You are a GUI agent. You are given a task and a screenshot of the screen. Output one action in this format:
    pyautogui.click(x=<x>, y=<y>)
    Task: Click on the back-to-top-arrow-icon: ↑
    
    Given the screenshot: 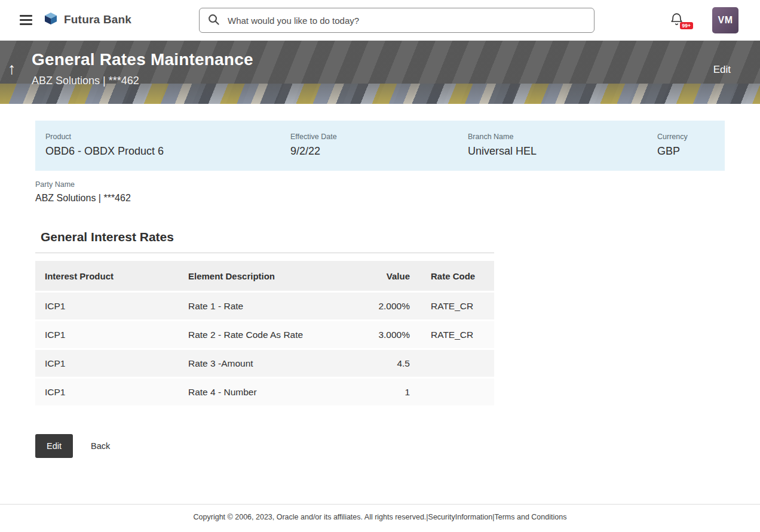 What is the action you would take?
    pyautogui.click(x=12, y=68)
    